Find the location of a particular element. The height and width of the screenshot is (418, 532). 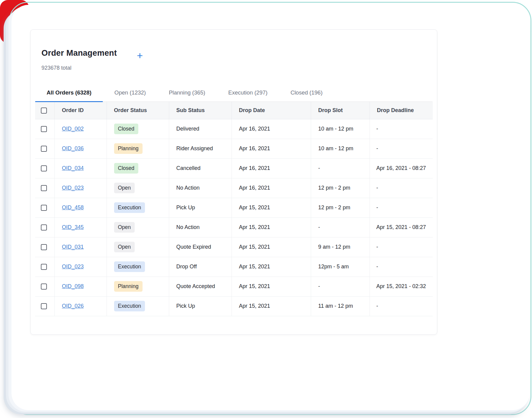

table-row: OID_458 Execution Pick Up Apr 15, 2021 1… is located at coordinates (234, 208).